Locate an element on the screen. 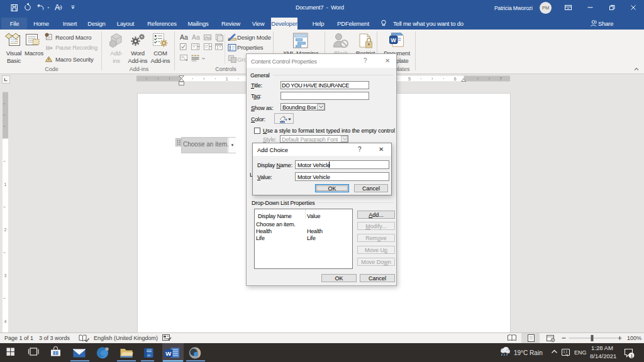 The width and height of the screenshot is (644, 362). svg-text: 3 is located at coordinates (6, 275).